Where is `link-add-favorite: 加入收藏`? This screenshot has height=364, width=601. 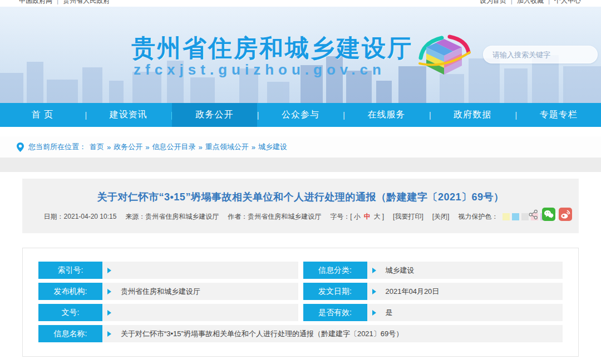 link-add-favorite: 加入收藏 is located at coordinates (530, 2).